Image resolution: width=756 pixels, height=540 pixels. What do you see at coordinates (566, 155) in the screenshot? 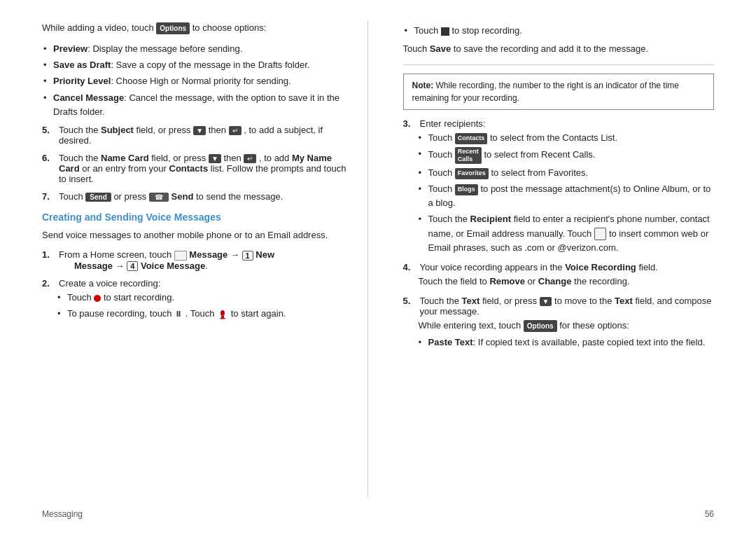
I see `bullet-recent-calls: Touch RecentCalls to select from Recent …` at bounding box center [566, 155].